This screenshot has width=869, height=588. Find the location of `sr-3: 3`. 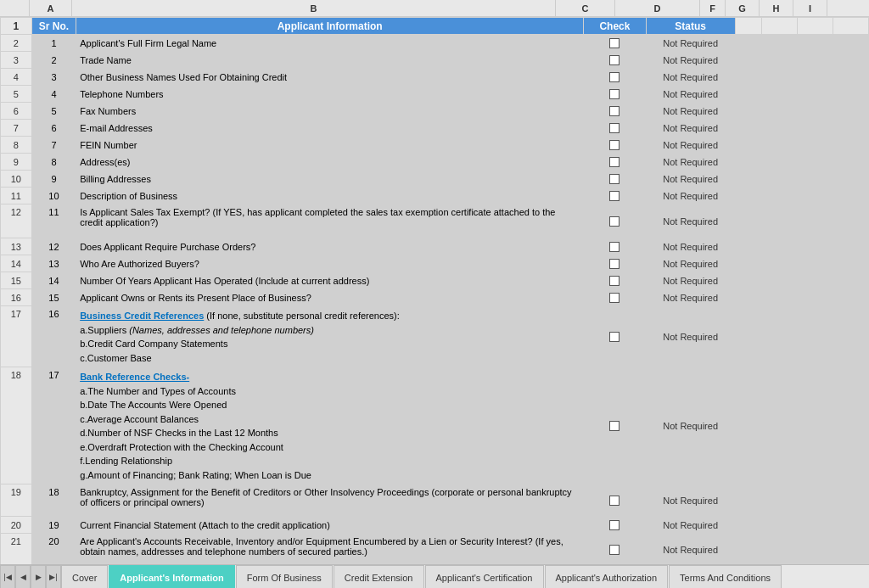

sr-3: 3 is located at coordinates (53, 77).